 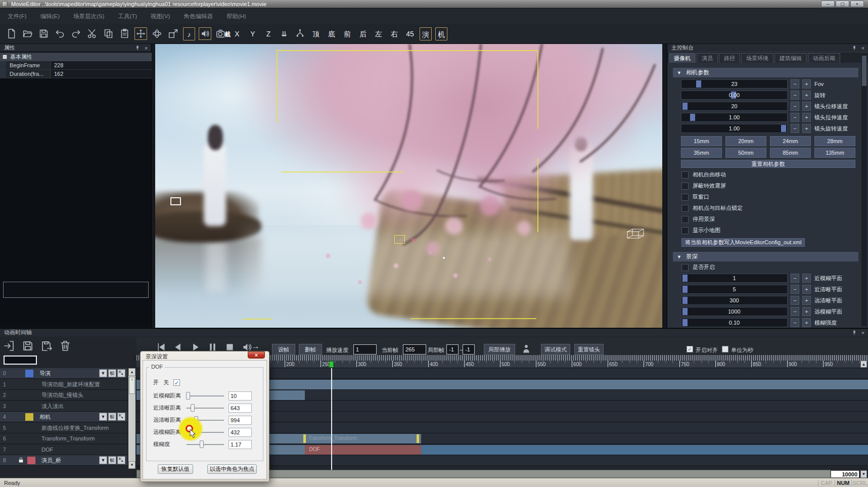 What do you see at coordinates (64, 428) in the screenshot?
I see `track-label-row-5: 5新曲线位移变换_Transform` at bounding box center [64, 428].